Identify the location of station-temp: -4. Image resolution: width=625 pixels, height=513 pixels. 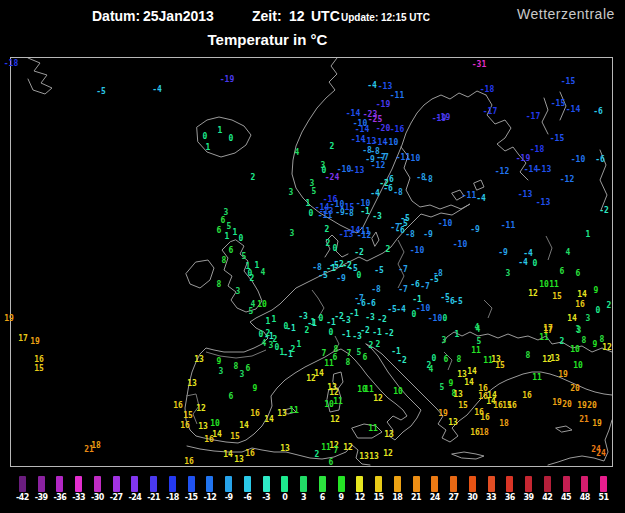
(372, 86).